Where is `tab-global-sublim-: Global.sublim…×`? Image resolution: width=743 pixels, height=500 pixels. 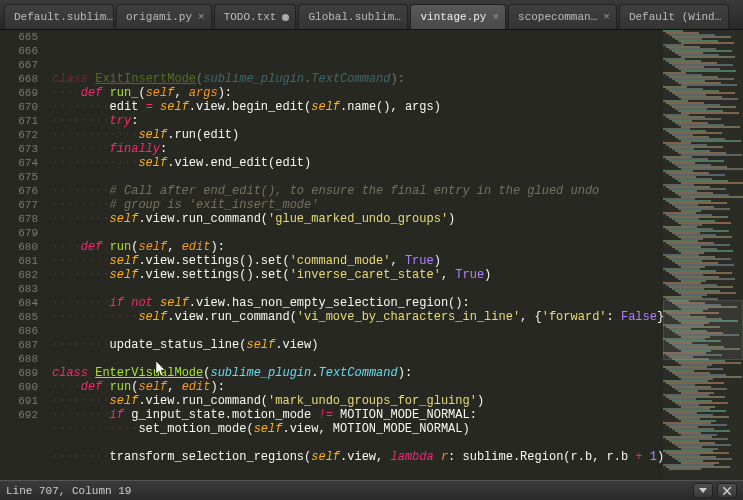 tab-global-sublim-: Global.sublim…× is located at coordinates (353, 16).